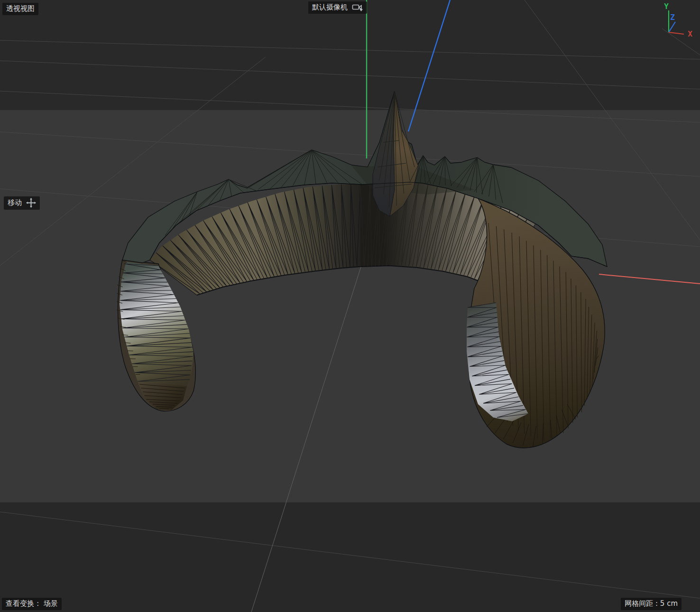 The height and width of the screenshot is (612, 700). What do you see at coordinates (32, 603) in the screenshot?
I see `status-view-transform-label: 查看变换： 场景` at bounding box center [32, 603].